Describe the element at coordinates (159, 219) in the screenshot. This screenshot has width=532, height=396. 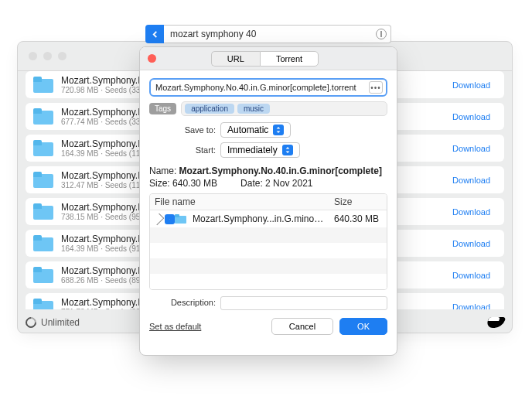
I see `disclosure-icon` at that location.